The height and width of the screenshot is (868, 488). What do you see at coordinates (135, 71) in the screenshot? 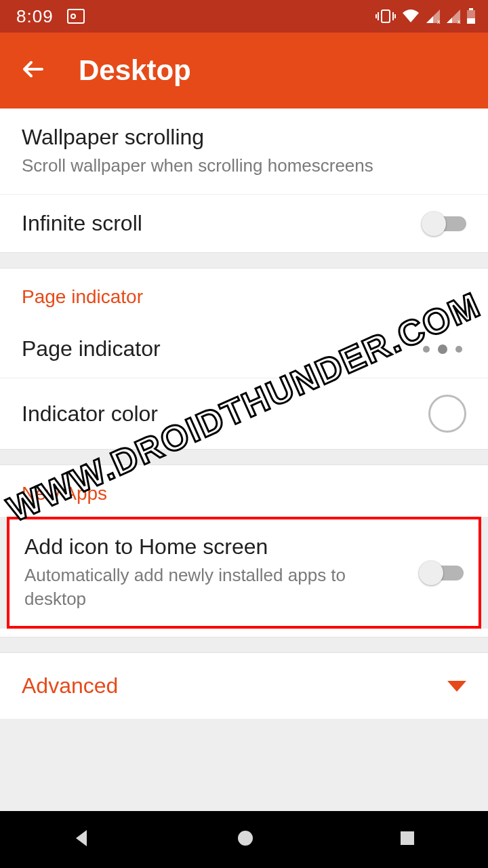
I see `page-title: Desktop` at bounding box center [135, 71].